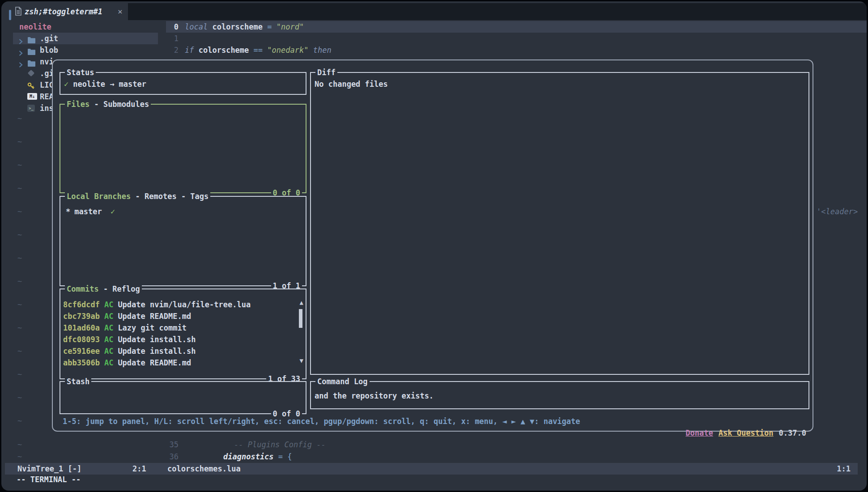 The image size is (868, 492). I want to click on key-icon, so click(31, 86).